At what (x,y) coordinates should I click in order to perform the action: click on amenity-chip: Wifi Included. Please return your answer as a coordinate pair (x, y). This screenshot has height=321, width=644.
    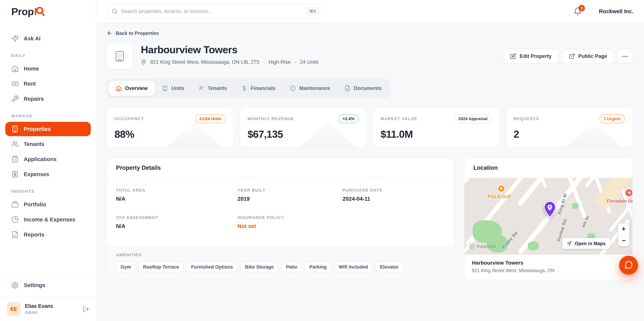
    Looking at the image, I should click on (354, 267).